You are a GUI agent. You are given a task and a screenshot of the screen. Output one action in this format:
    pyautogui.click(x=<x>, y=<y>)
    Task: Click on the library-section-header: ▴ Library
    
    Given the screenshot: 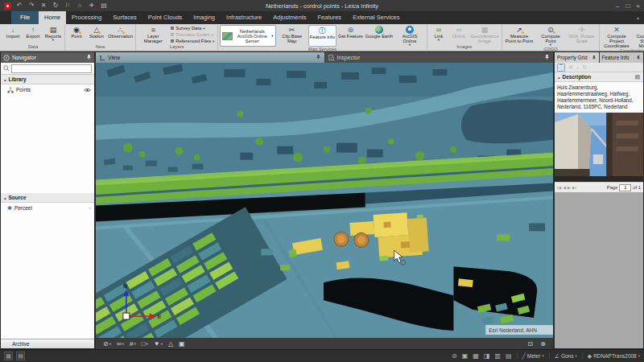 What is the action you would take?
    pyautogui.click(x=47, y=80)
    